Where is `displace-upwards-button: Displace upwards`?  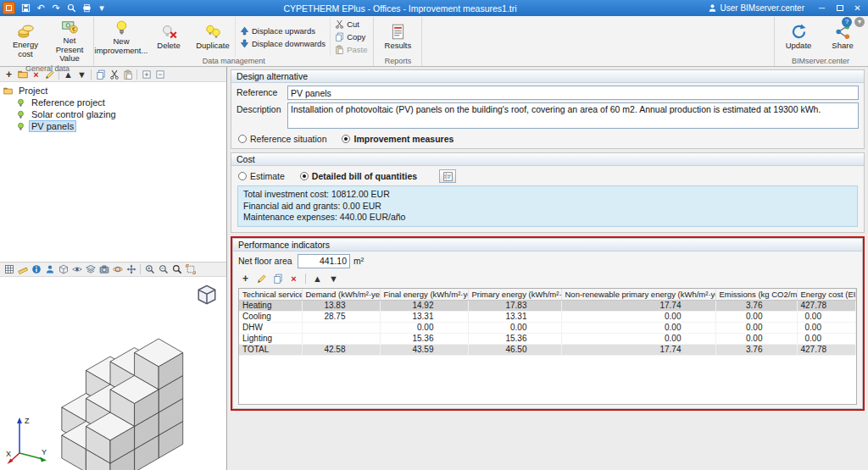
displace-upwards-button: Displace upwards is located at coordinates (283, 30).